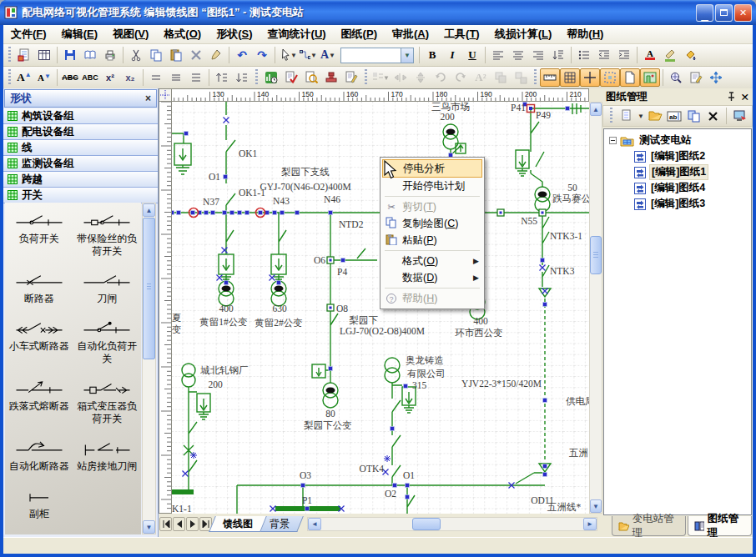 This screenshot has height=557, width=756. What do you see at coordinates (604, 55) in the screenshot?
I see `outdent-button` at bounding box center [604, 55].